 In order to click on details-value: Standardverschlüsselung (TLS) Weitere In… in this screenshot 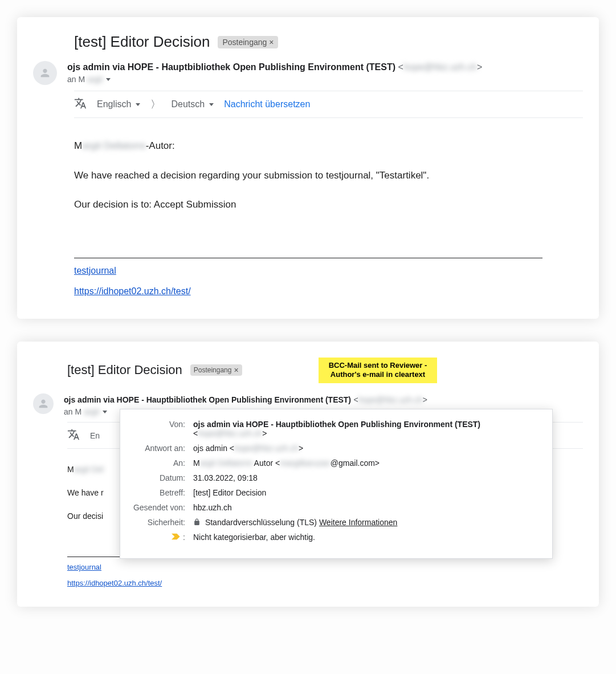, I will do `click(366, 522)`.